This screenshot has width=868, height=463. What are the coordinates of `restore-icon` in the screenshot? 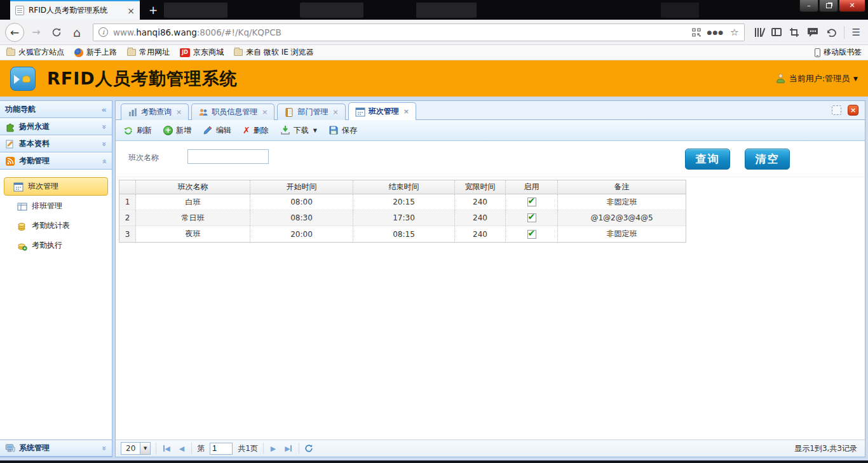 It's located at (829, 6).